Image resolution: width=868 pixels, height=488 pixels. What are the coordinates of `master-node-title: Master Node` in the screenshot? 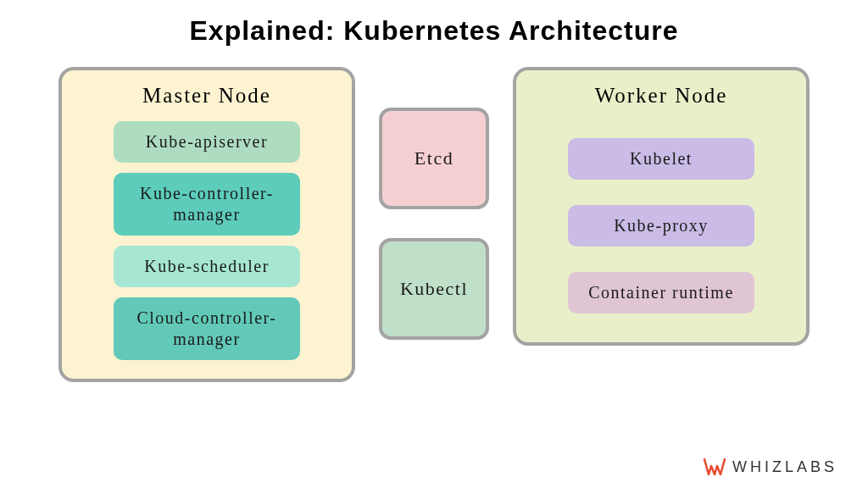 It's located at (207, 96).